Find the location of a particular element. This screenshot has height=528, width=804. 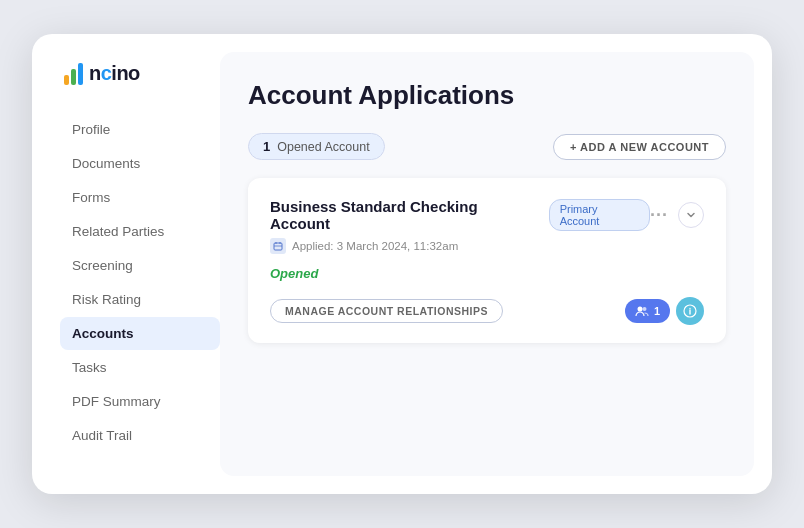

account-actions: ··· is located at coordinates (677, 215).